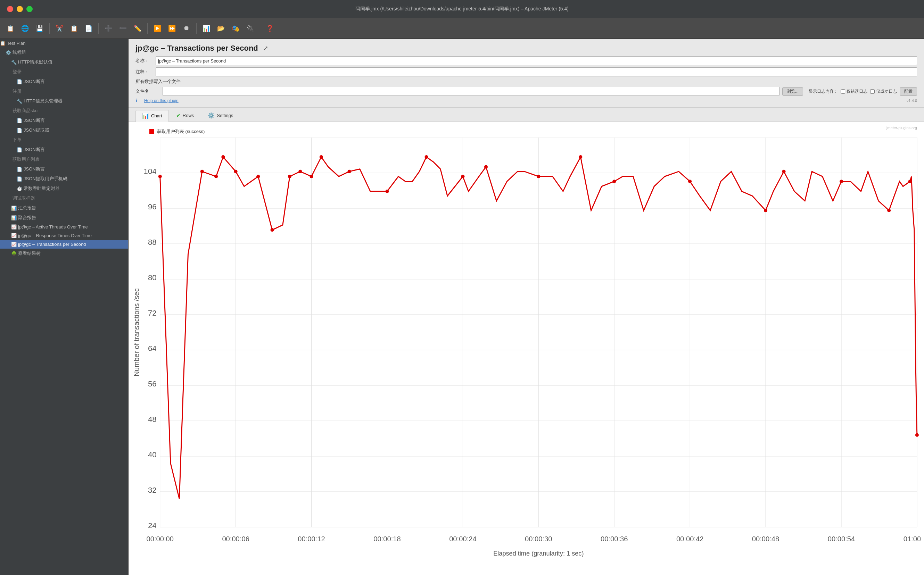  I want to click on sidebar-item-thread-group: ⚙️线程组, so click(64, 52).